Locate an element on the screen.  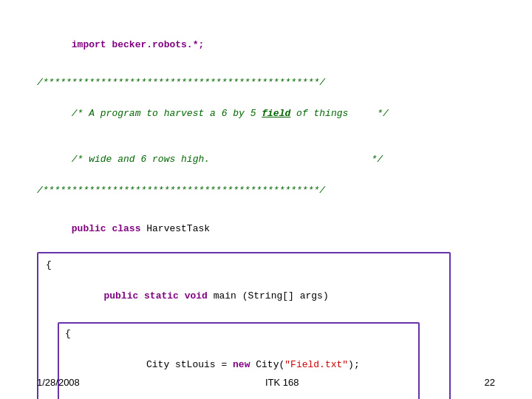
comment-line-2: /* A program to harvest a 6 by 5 field o… is located at coordinates (266, 114).